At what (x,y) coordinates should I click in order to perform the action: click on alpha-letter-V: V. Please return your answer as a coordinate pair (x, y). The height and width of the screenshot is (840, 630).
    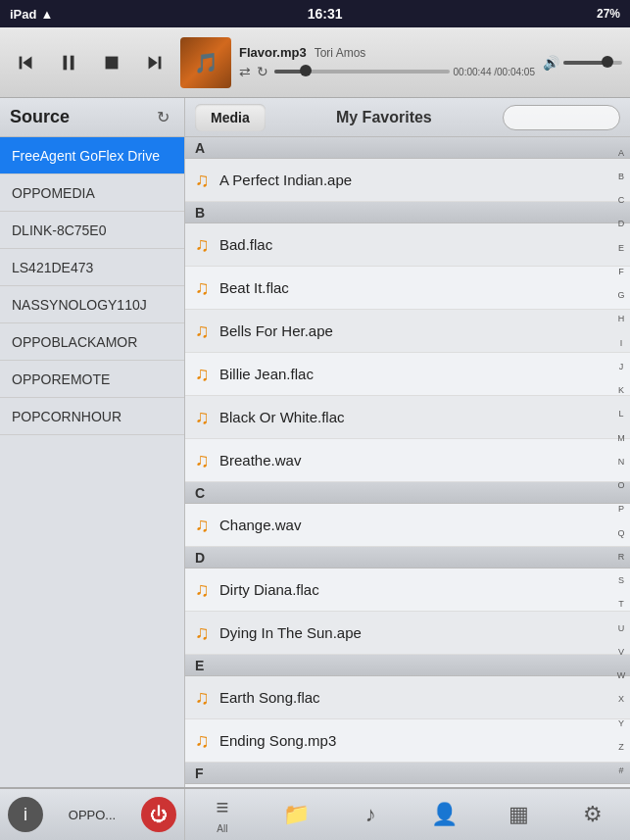
    Looking at the image, I should click on (621, 653).